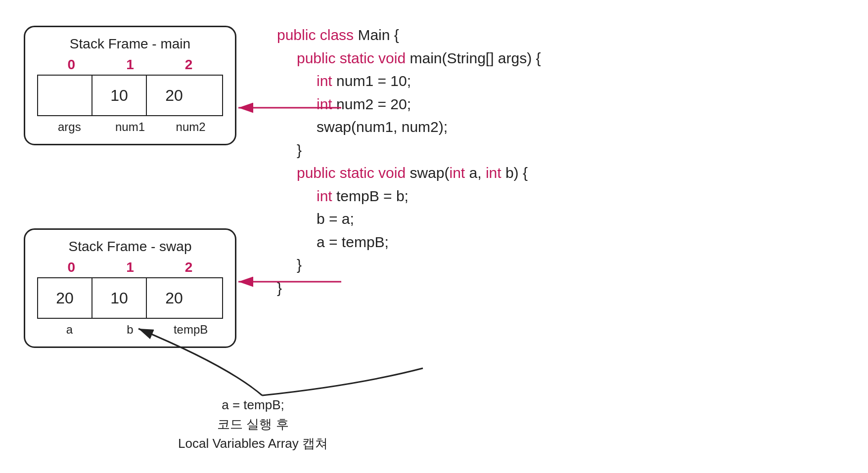 This screenshot has height=473, width=868. Describe the element at coordinates (189, 267) in the screenshot. I see `swap-index-2: 2` at that location.